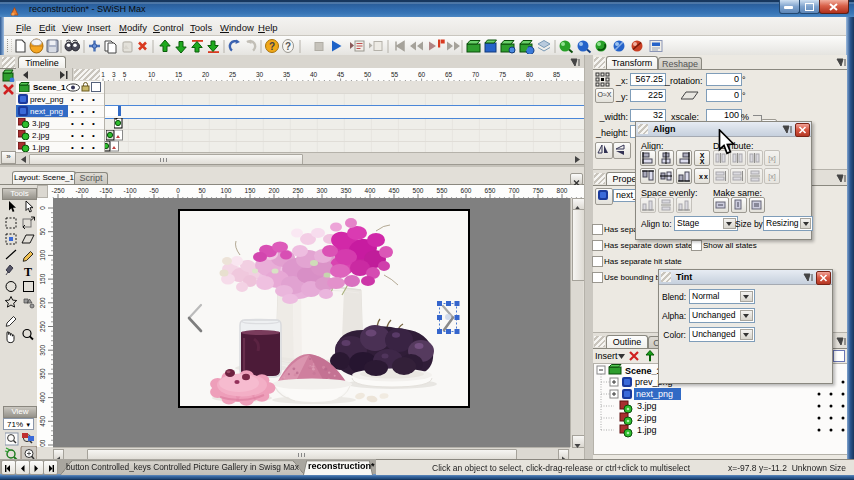 The height and width of the screenshot is (480, 854). I want to click on svg-text: -100, so click(130, 190).